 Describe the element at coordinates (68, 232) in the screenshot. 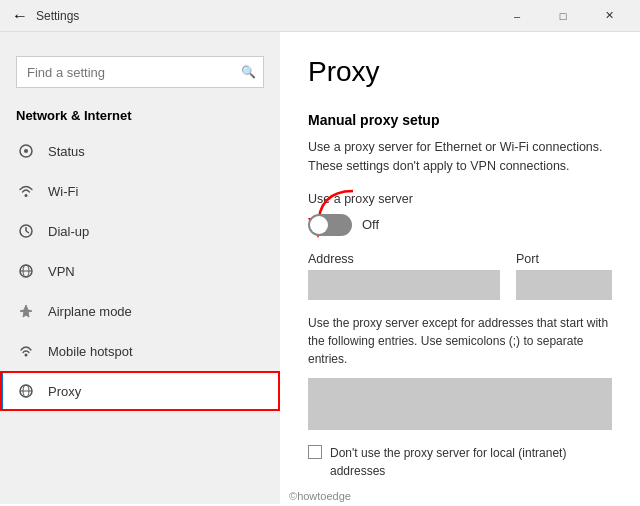

I see `sidebar-item-dialup-label: Dial-up` at that location.